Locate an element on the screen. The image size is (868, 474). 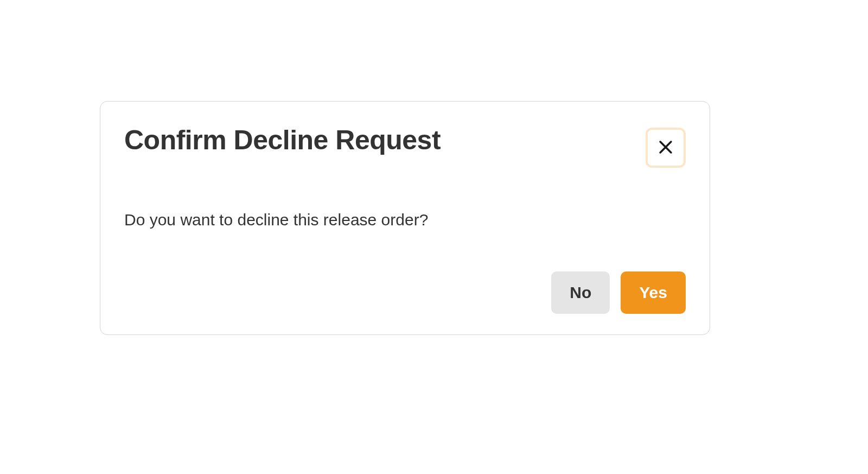
dialog-footer: No Yes is located at coordinates (405, 293).